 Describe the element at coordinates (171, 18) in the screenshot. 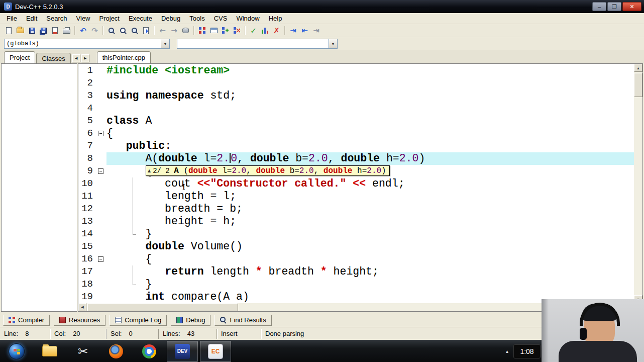

I see `menu-debug: Debug` at that location.